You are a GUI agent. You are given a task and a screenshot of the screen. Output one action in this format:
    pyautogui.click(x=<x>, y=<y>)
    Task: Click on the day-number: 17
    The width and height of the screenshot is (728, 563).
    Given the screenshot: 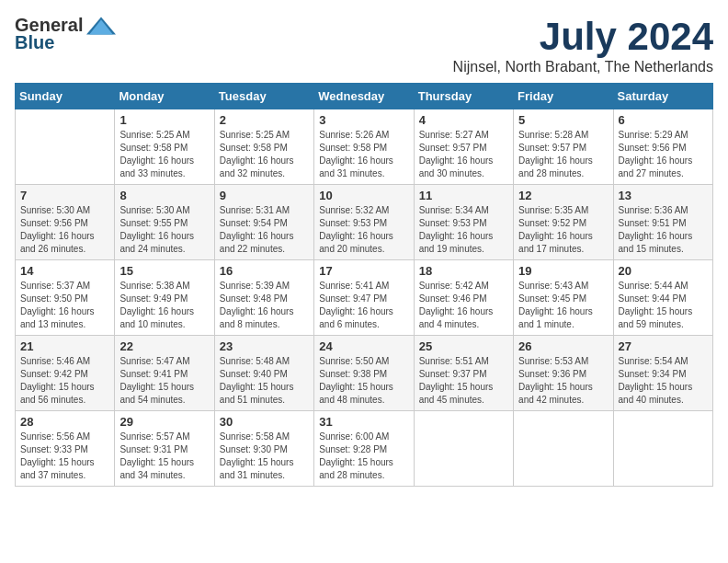 What is the action you would take?
    pyautogui.click(x=364, y=270)
    